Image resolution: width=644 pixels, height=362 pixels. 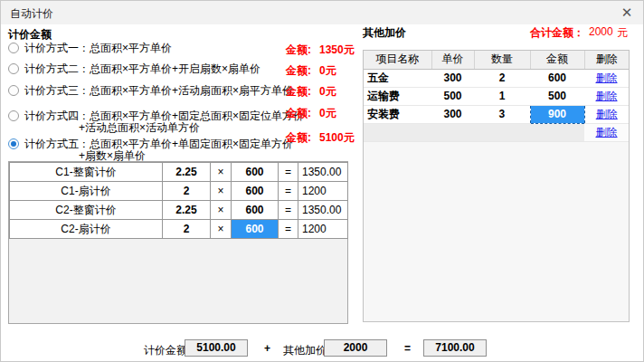 I want to click on option-4-amount: 金额: 0元, so click(x=298, y=114).